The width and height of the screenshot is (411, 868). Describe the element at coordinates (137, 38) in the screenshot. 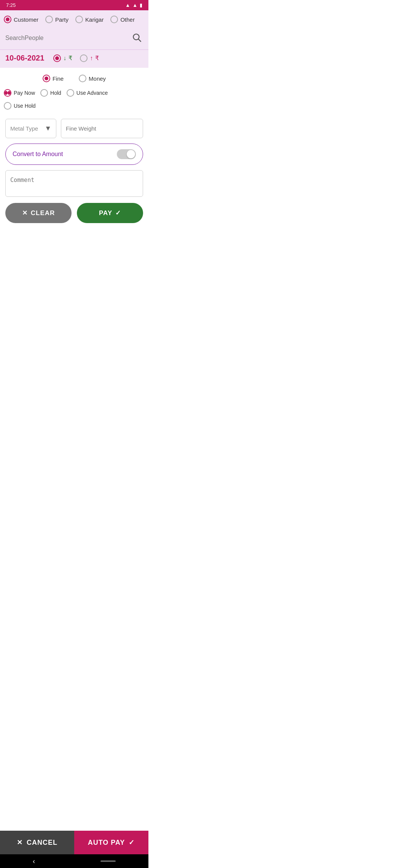

I see `search-button` at that location.